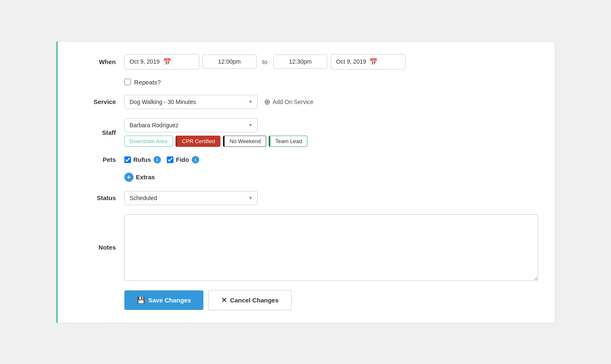 Image resolution: width=611 pixels, height=364 pixels. Describe the element at coordinates (331, 160) in the screenshot. I see `pets-content: Rufus i Fido i` at that location.